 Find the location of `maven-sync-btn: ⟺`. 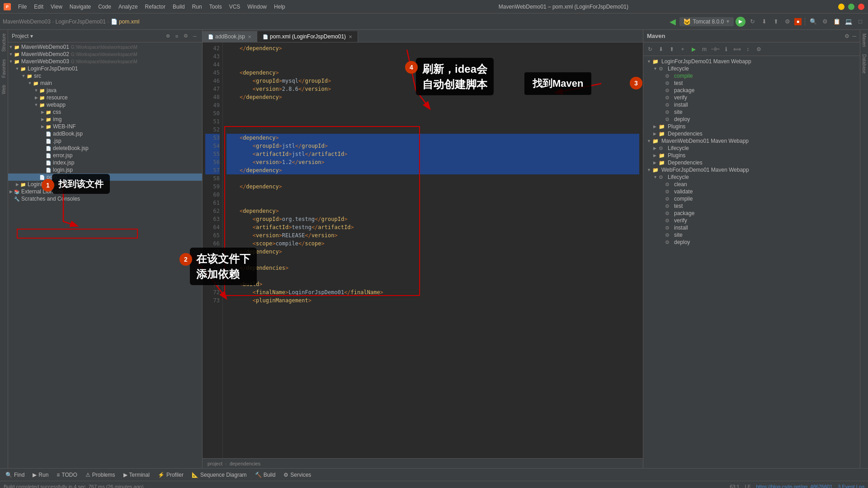

maven-sync-btn: ⟺ is located at coordinates (737, 49).